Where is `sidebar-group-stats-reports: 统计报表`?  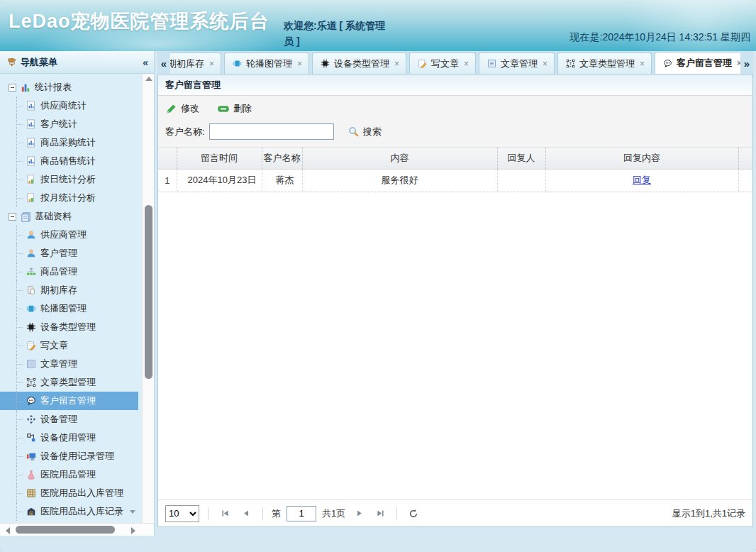 sidebar-group-stats-reports: 统计报表 is located at coordinates (71, 87).